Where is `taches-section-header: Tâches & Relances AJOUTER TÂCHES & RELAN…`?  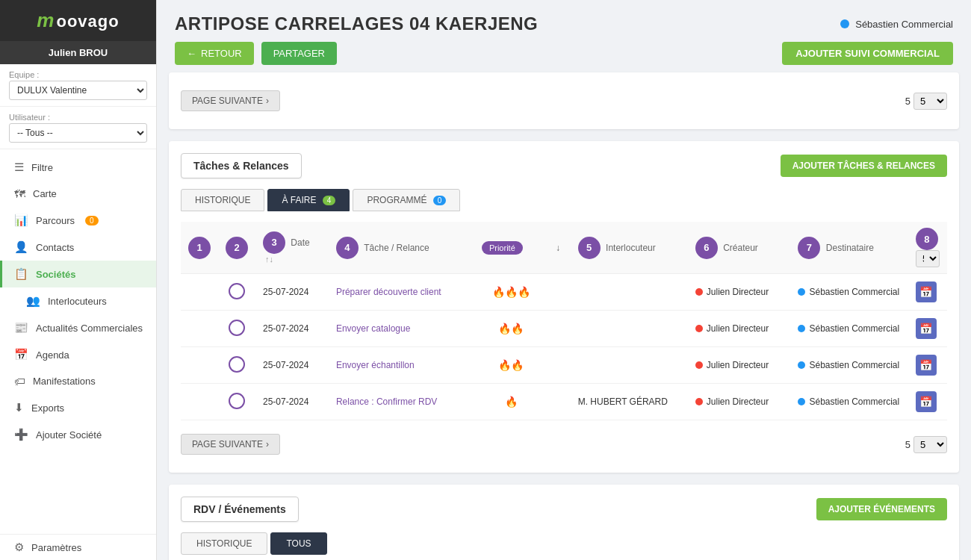 taches-section-header: Tâches & Relances AJOUTER TÂCHES & RELAN… is located at coordinates (564, 166).